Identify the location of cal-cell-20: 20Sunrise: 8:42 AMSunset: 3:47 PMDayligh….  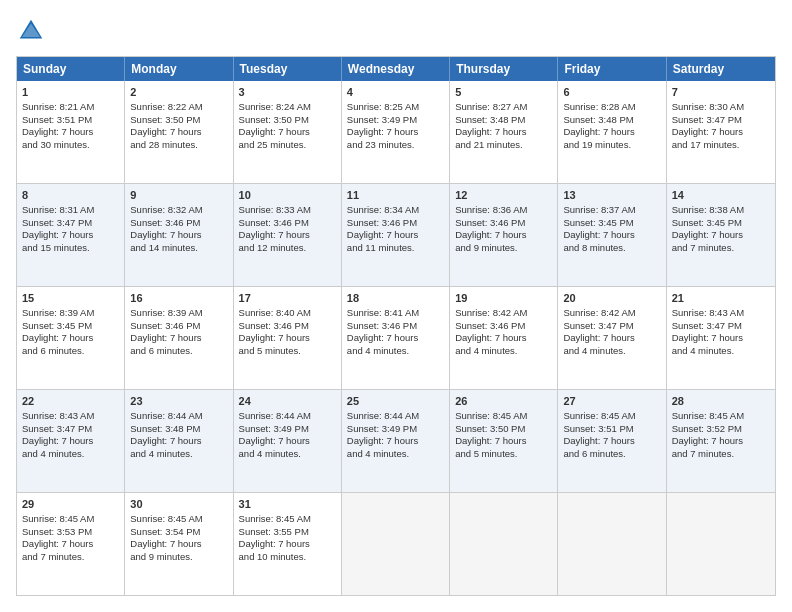
(612, 338).